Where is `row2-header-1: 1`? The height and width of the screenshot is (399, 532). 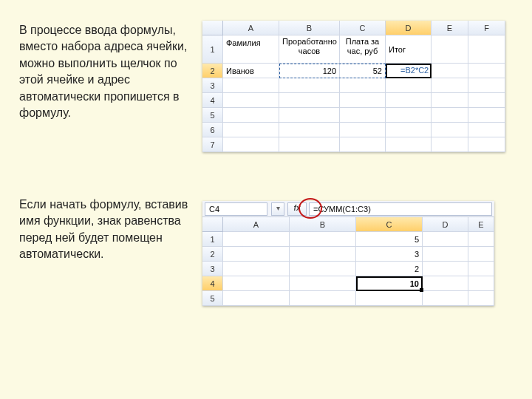 row2-header-1: 1 is located at coordinates (213, 239).